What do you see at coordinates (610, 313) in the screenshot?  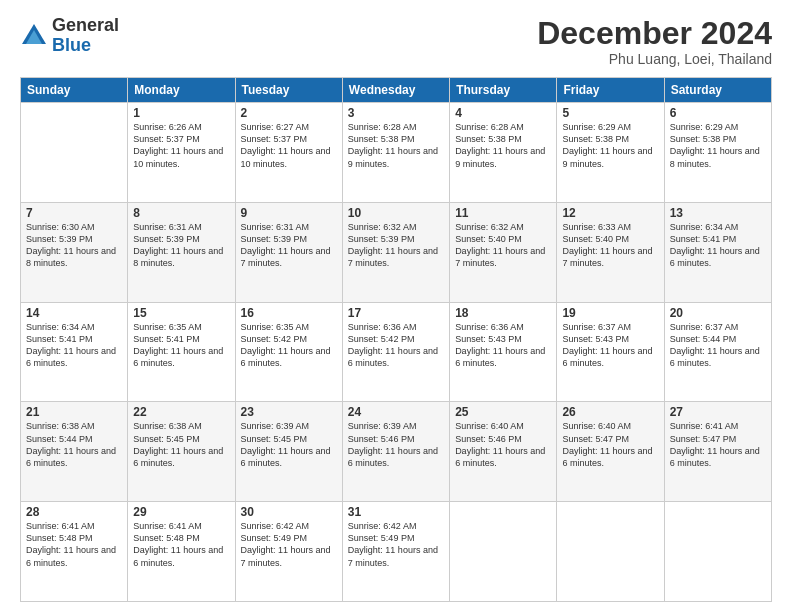 I see `day-number: 19` at bounding box center [610, 313].